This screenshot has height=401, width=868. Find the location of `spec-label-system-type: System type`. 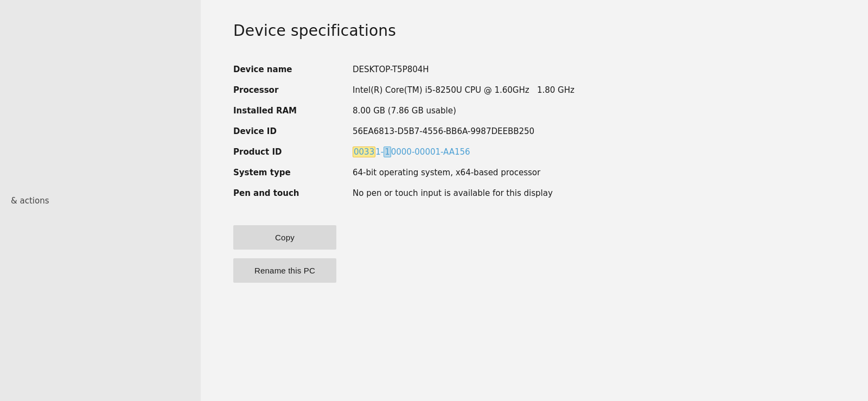

spec-label-system-type: System type is located at coordinates (288, 173).